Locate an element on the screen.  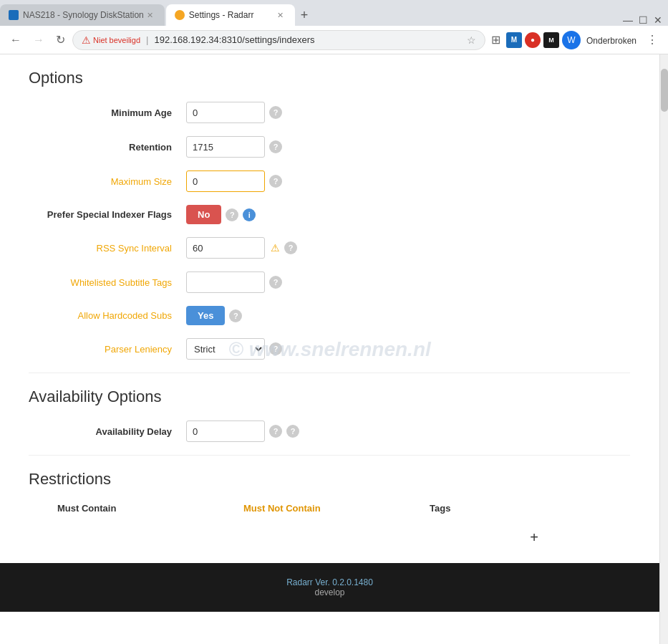
tab-nas218: NAS218 - Synology DiskStation ✕ is located at coordinates (82, 15).